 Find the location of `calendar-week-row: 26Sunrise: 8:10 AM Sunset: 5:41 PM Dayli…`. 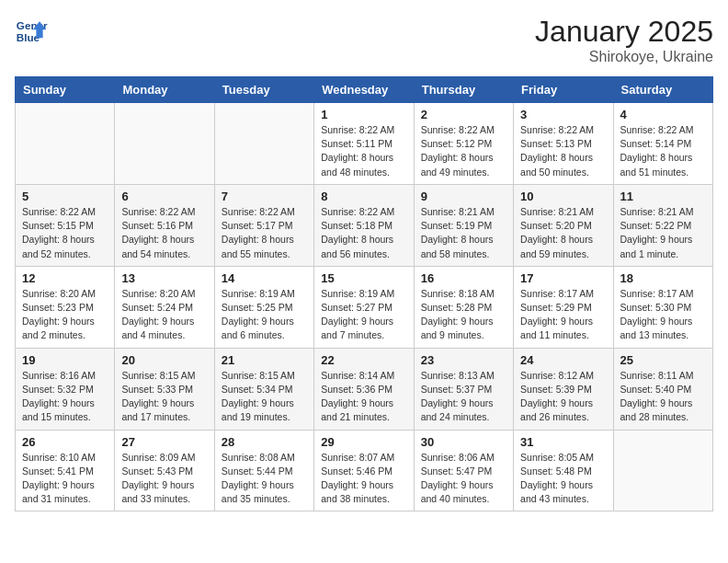

calendar-week-row: 26Sunrise: 8:10 AM Sunset: 5:41 PM Dayli… is located at coordinates (364, 471).